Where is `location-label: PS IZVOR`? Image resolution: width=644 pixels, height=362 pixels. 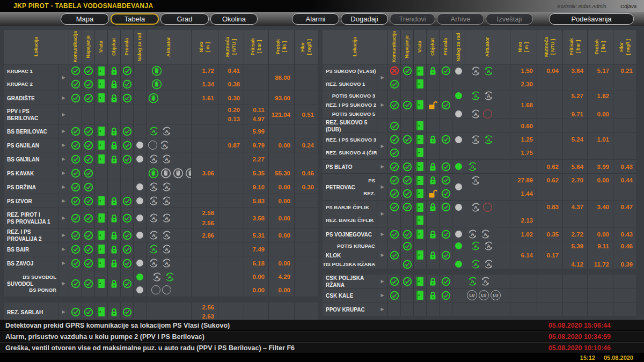 location-label: PS IZVOR is located at coordinates (19, 201).